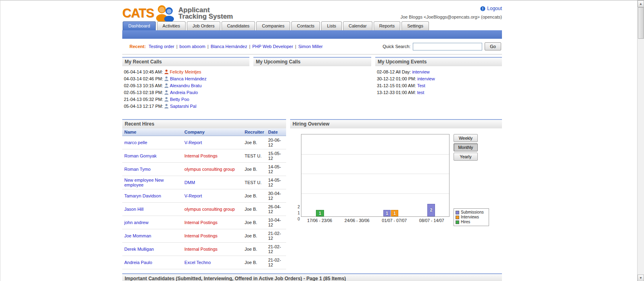 The width and height of the screenshot is (644, 281). Describe the element at coordinates (138, 46) in the screenshot. I see `recent-label: Recent:` at that location.